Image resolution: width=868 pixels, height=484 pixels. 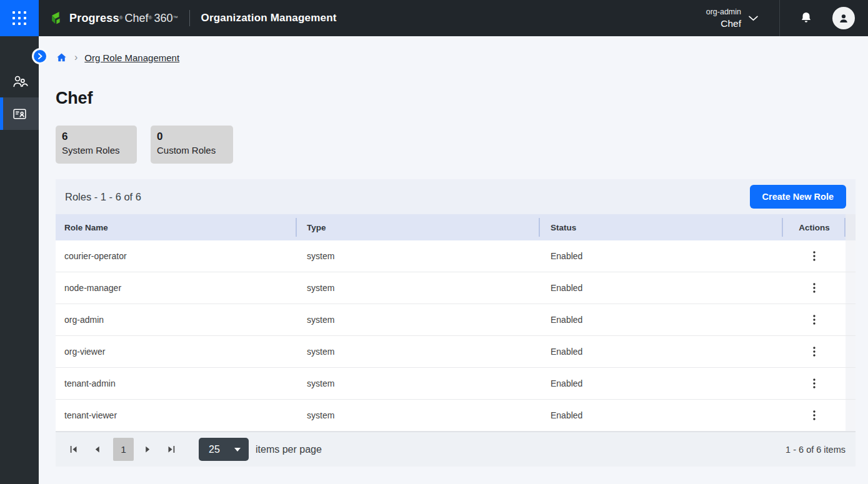 What do you see at coordinates (434, 18) in the screenshot?
I see `top-bar: Progress® Chef® 360™ Organization Manage…` at bounding box center [434, 18].